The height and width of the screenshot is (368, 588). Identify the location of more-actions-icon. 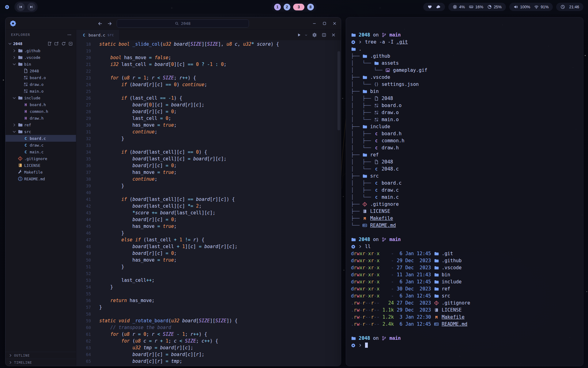
(69, 35).